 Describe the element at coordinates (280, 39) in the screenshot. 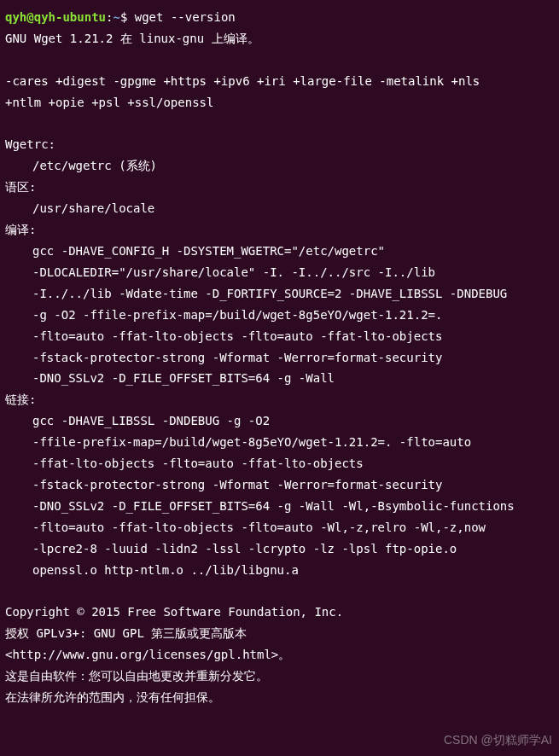

I see `output-version: GNU Wget 1.21.2 在 linux-gnu 上编译。` at that location.